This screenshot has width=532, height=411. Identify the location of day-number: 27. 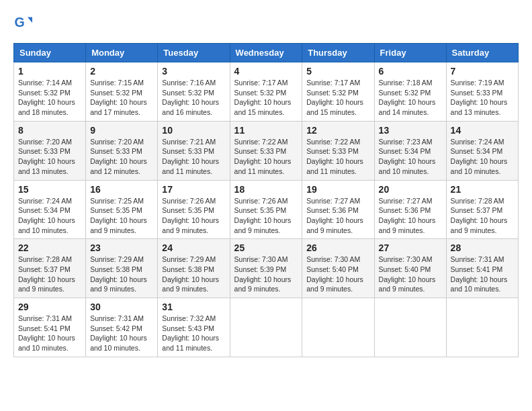
(410, 248).